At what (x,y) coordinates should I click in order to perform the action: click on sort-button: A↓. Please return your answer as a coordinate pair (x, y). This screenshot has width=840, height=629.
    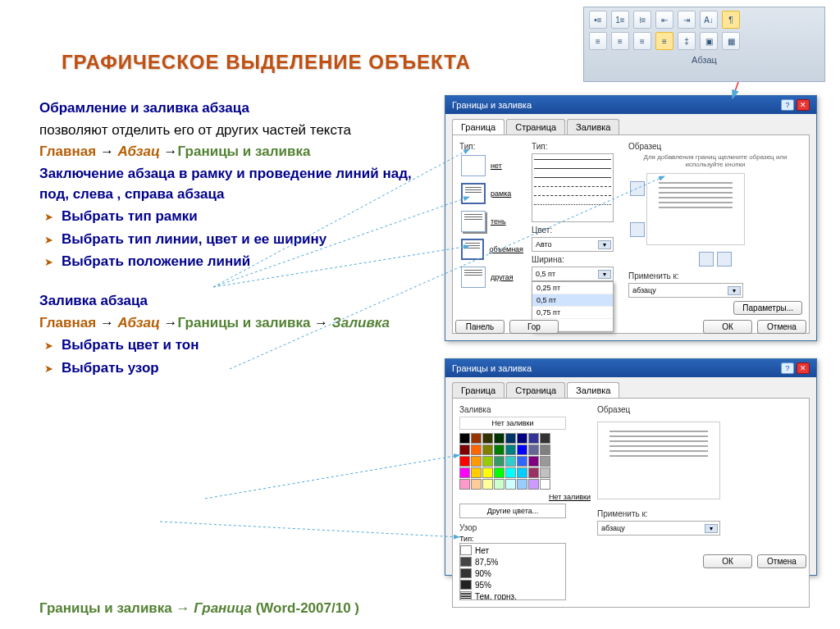
    Looking at the image, I should click on (709, 20).